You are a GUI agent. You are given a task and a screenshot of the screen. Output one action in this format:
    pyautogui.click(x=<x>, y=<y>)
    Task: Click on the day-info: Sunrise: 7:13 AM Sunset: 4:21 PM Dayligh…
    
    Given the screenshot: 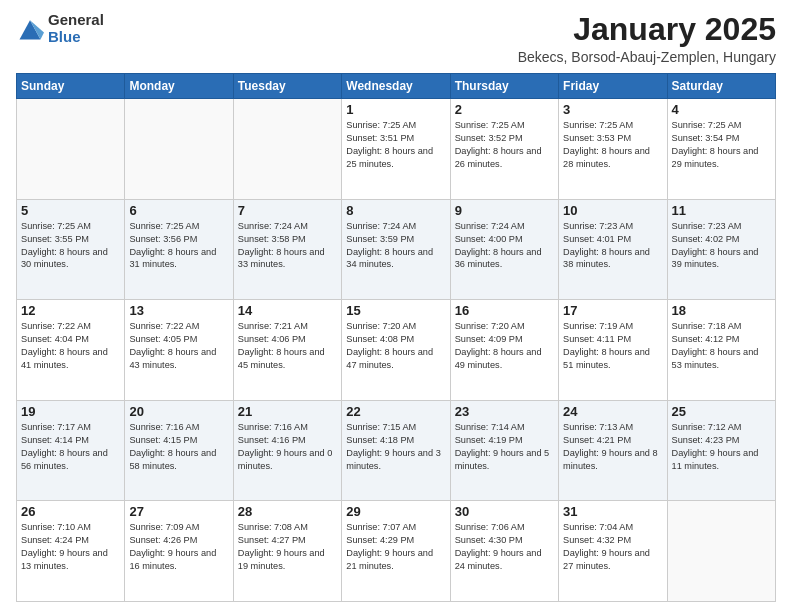 What is the action you would take?
    pyautogui.click(x=612, y=447)
    